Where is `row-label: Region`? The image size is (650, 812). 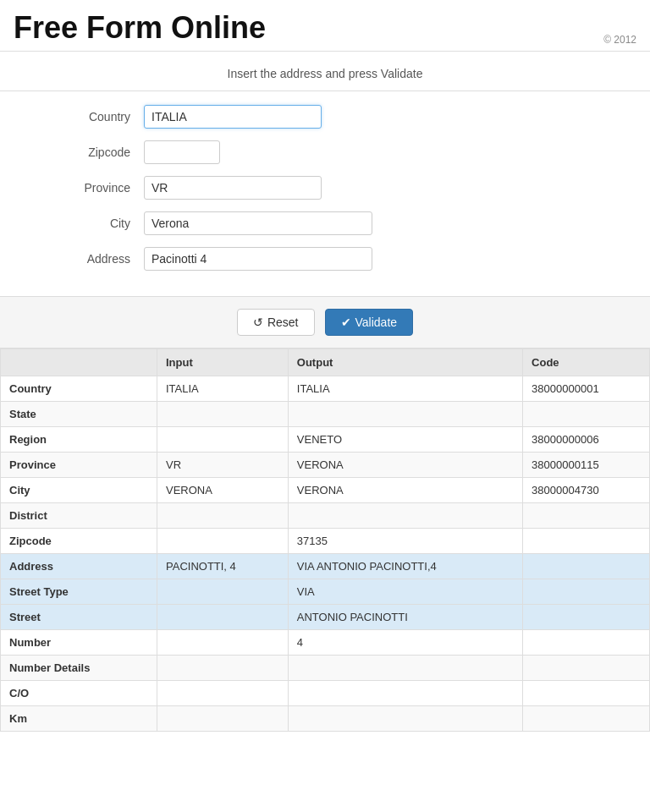 row-label: Region is located at coordinates (80, 440).